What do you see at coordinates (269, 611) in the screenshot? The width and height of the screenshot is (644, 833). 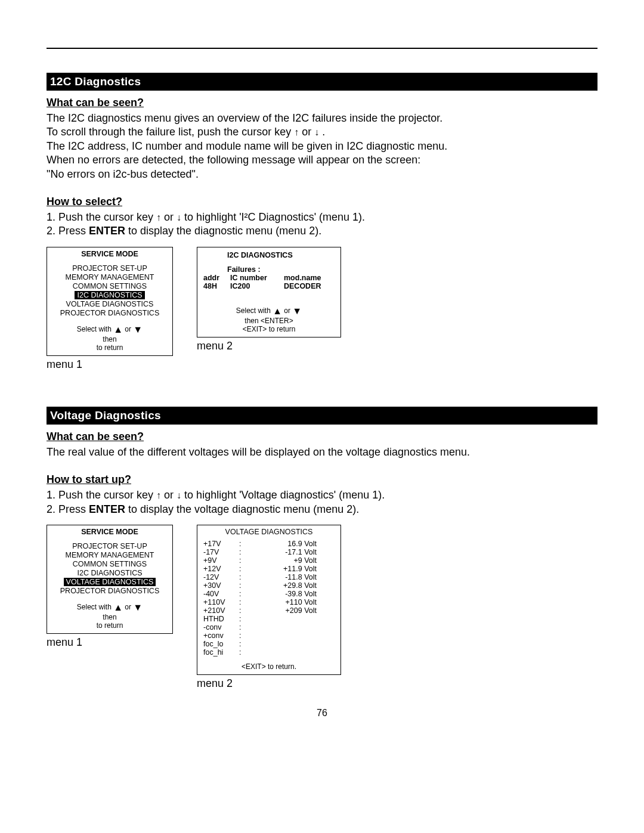 I see `table-row: +210V:+209 Volt` at bounding box center [269, 611].